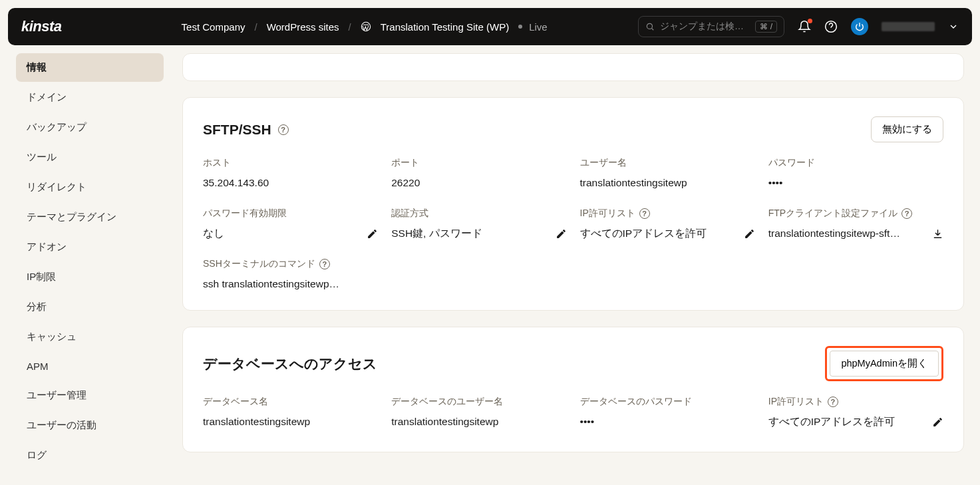 The width and height of the screenshot is (980, 485). Describe the element at coordinates (479, 422) in the screenshot. I see `db-user-value: translationtestingsitewp` at that location.